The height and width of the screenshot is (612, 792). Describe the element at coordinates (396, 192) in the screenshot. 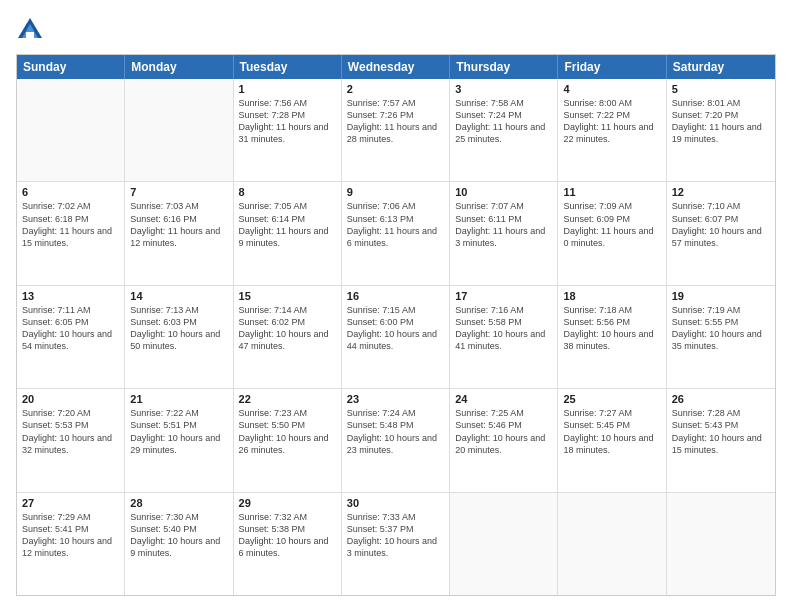

I see `day-number: 9` at that location.